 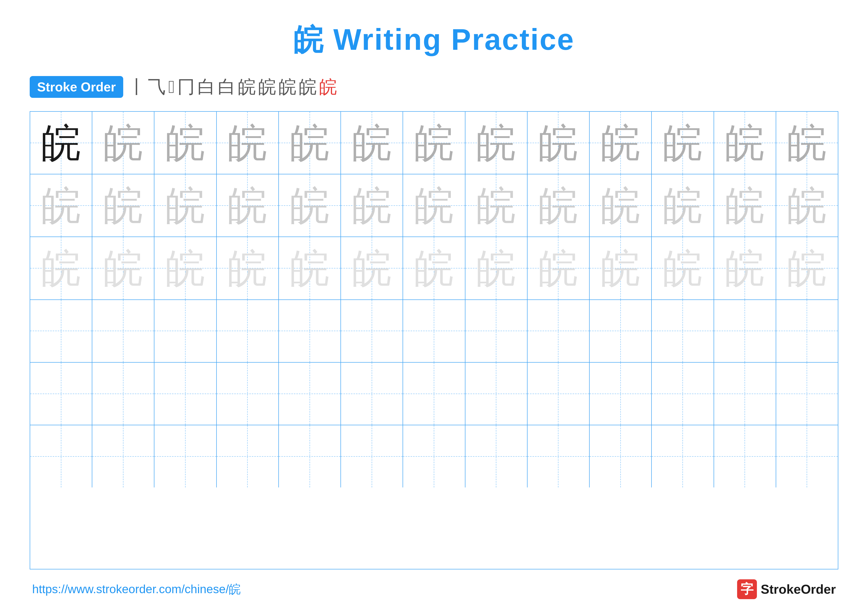 What do you see at coordinates (157, 87) in the screenshot?
I see `stroke-step-2: ⺄` at bounding box center [157, 87].